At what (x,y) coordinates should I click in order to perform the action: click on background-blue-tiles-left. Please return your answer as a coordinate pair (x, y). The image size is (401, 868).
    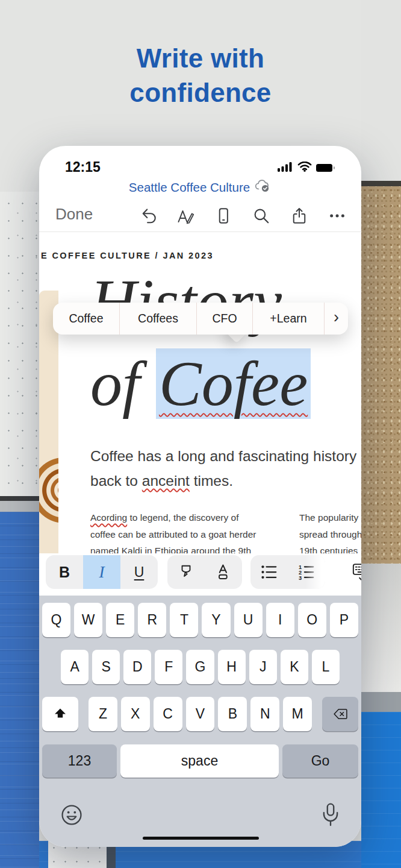
    Looking at the image, I should click on (19, 690).